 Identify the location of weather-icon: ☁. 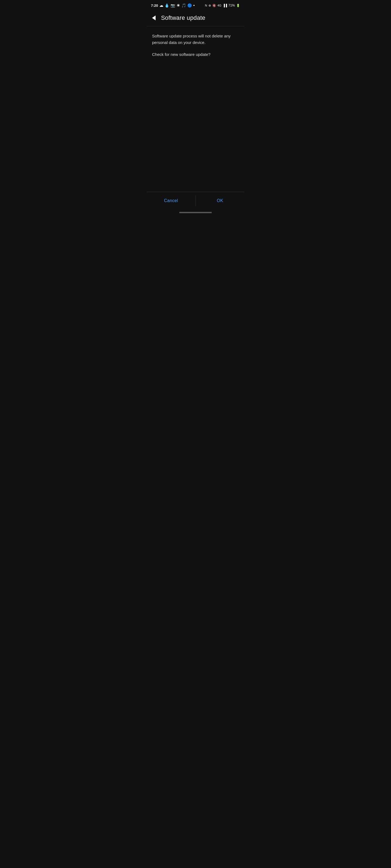
(161, 5).